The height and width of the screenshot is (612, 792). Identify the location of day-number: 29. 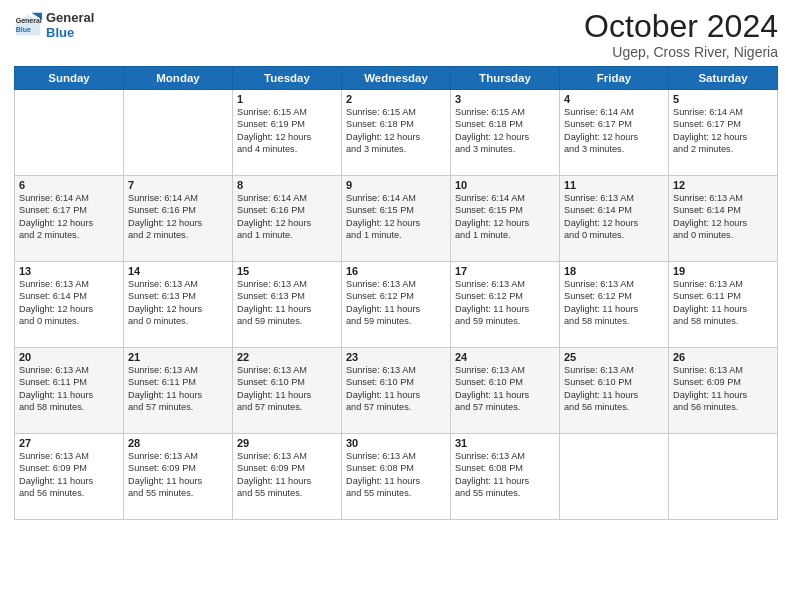
(287, 443).